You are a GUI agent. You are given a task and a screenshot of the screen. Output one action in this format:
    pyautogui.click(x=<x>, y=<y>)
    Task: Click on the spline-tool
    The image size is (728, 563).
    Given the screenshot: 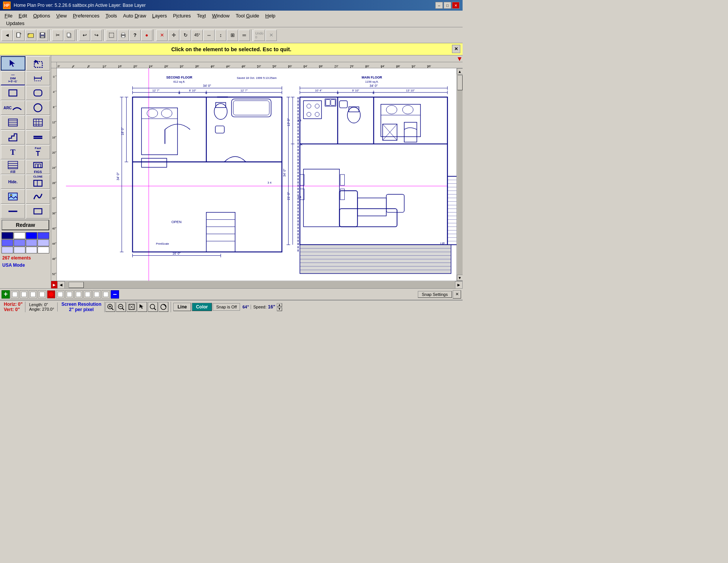 What is the action you would take?
    pyautogui.click(x=38, y=197)
    